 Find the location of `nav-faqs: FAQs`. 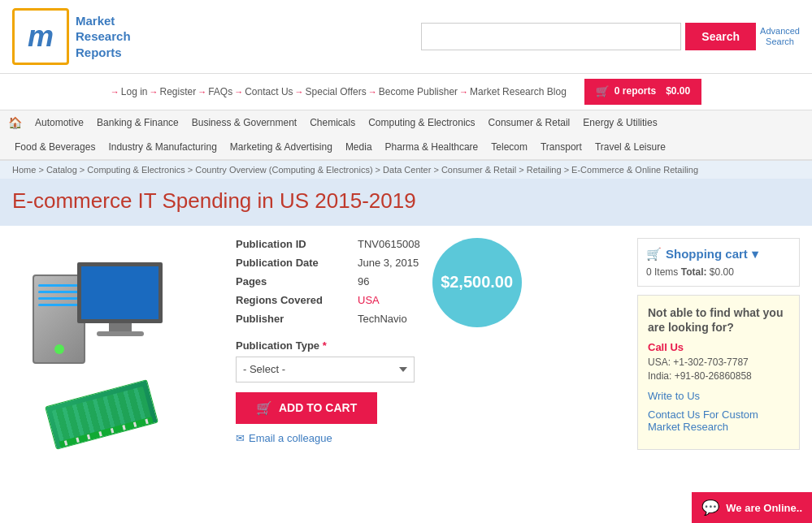

nav-faqs: FAQs is located at coordinates (220, 92).